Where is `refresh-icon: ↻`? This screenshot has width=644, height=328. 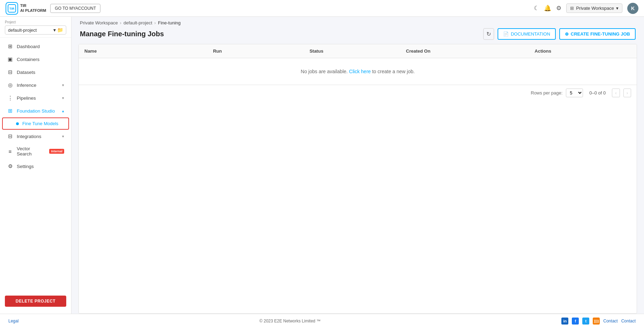 refresh-icon: ↻ is located at coordinates (489, 34).